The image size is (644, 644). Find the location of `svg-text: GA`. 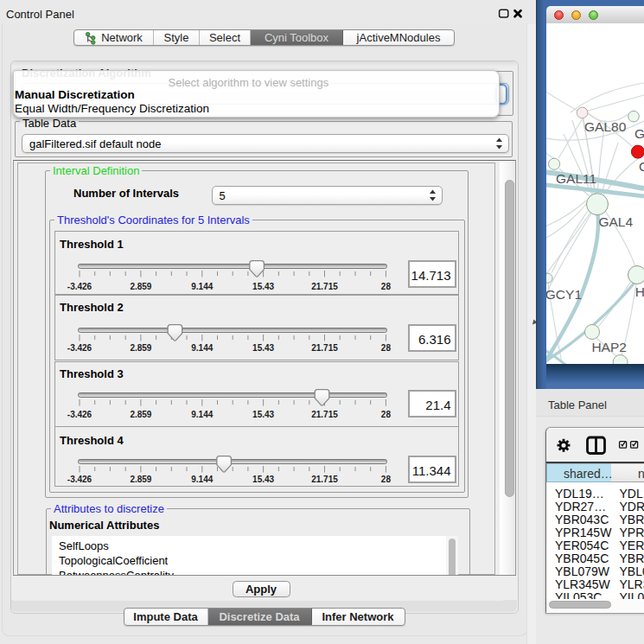

svg-text: GA is located at coordinates (640, 133).